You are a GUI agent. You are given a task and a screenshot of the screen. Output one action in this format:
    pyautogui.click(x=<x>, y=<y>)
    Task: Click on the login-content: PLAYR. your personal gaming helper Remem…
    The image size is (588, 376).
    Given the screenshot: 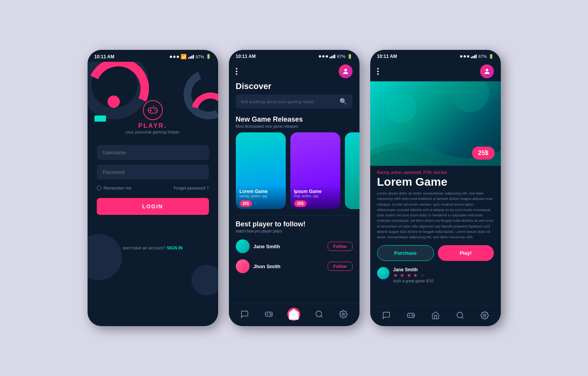 What is the action you would take?
    pyautogui.click(x=153, y=156)
    